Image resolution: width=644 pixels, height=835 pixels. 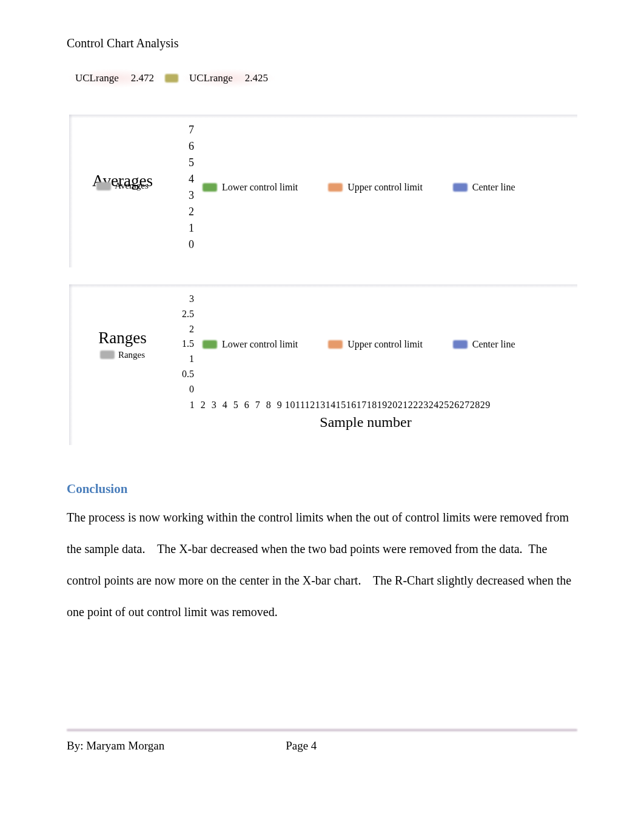 I want to click on y-tick: 6, so click(x=192, y=147).